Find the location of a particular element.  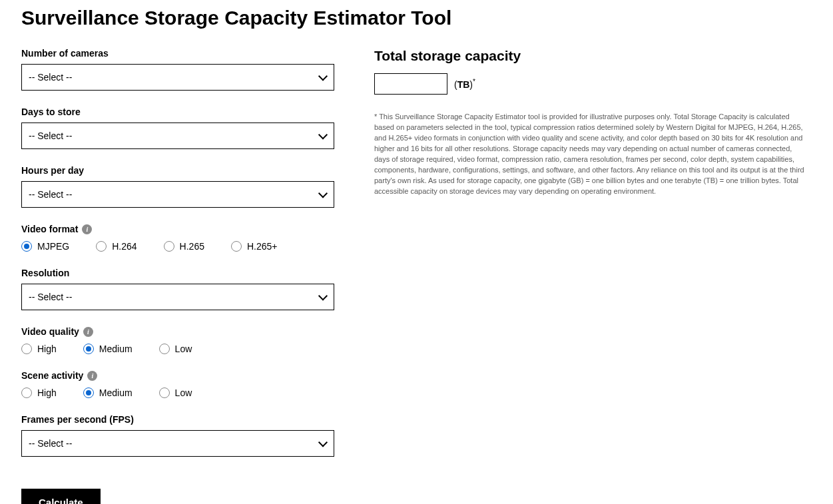

scene-activity-low: Low is located at coordinates (176, 393).